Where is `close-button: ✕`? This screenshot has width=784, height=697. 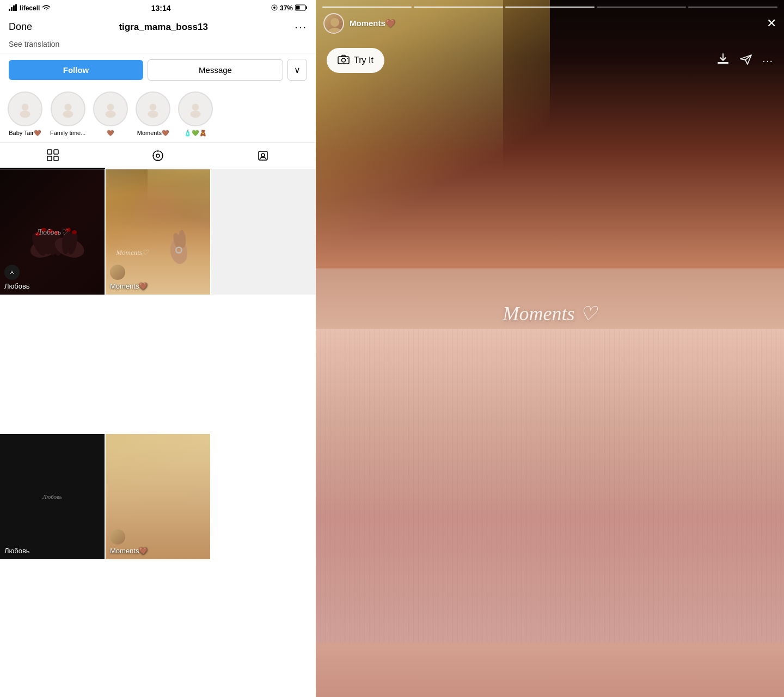 close-button: ✕ is located at coordinates (771, 23).